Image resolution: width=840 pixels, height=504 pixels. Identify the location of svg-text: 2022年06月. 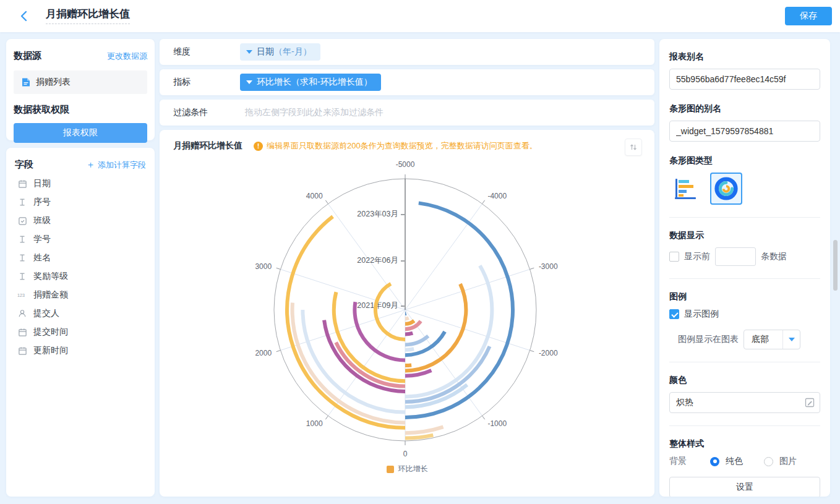
(377, 260).